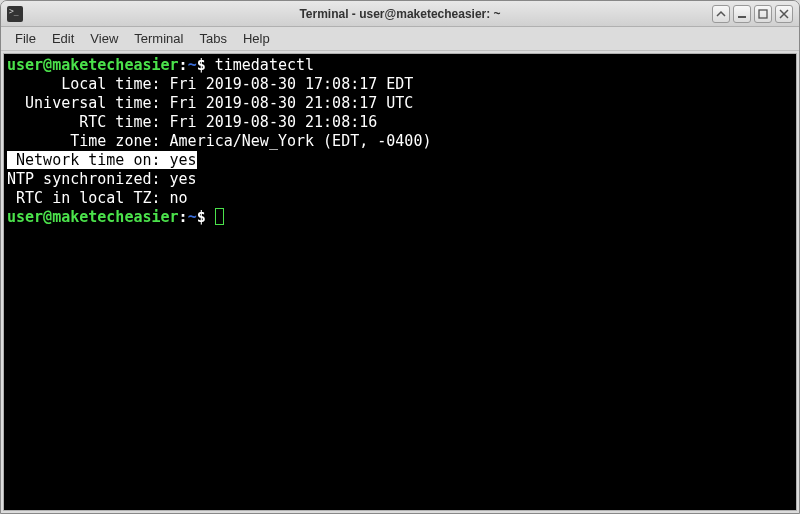 This screenshot has height=514, width=800. Describe the element at coordinates (84, 141) in the screenshot. I see `out-tz-label: Time zone:` at that location.